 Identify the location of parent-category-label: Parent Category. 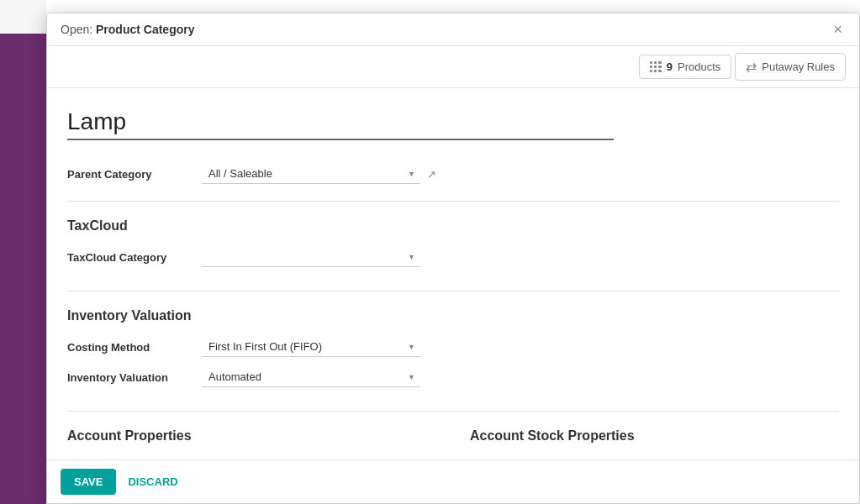
(135, 175).